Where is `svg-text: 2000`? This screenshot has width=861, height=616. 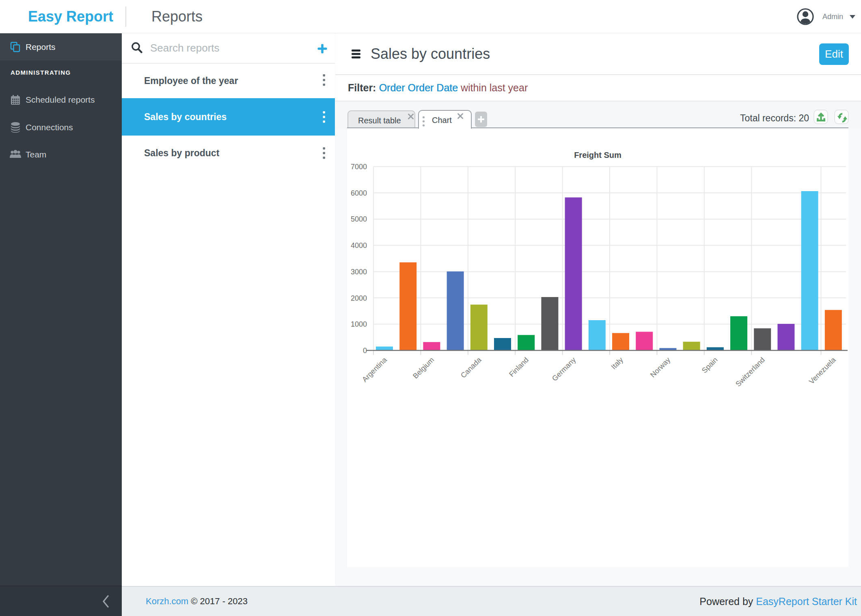
svg-text: 2000 is located at coordinates (359, 298).